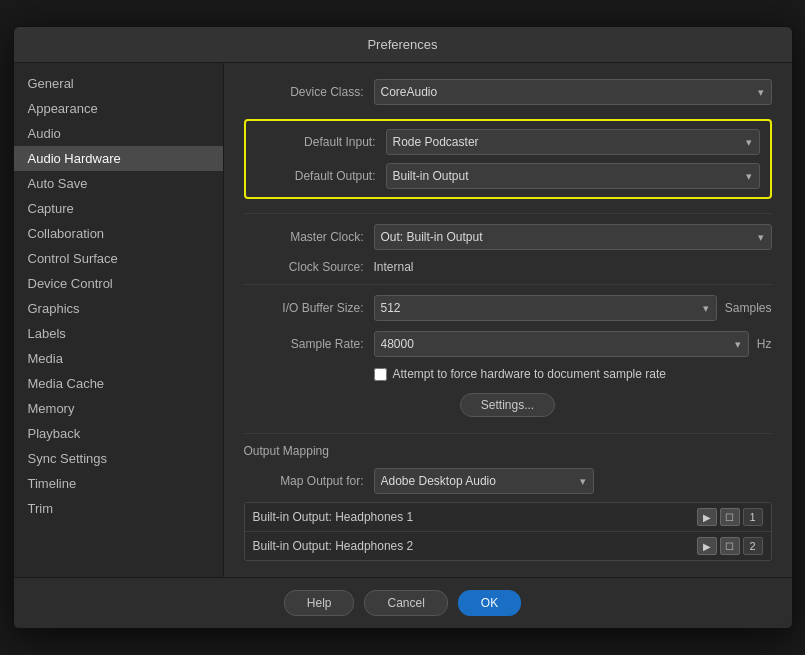  Describe the element at coordinates (309, 237) in the screenshot. I see `master-clock-label: Master Clock:` at that location.